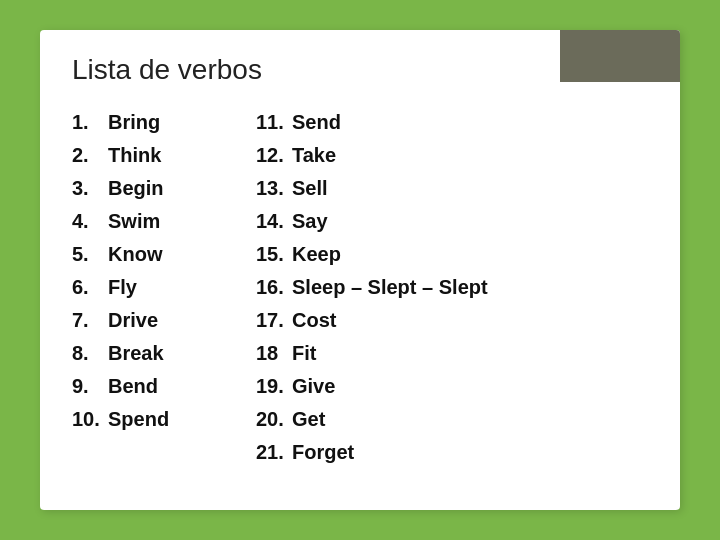 Image resolution: width=720 pixels, height=540 pixels. I want to click on item-word: Sleep – Slept – Slept, so click(390, 287).